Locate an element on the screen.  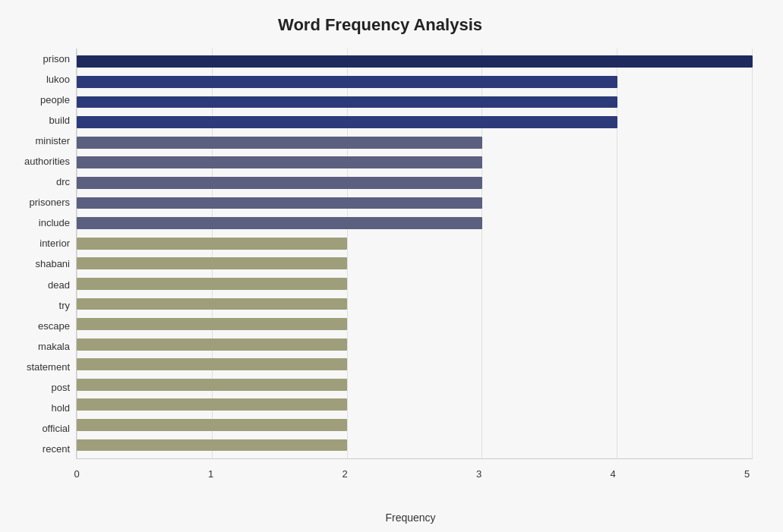
y-label: include is located at coordinates (39, 223).